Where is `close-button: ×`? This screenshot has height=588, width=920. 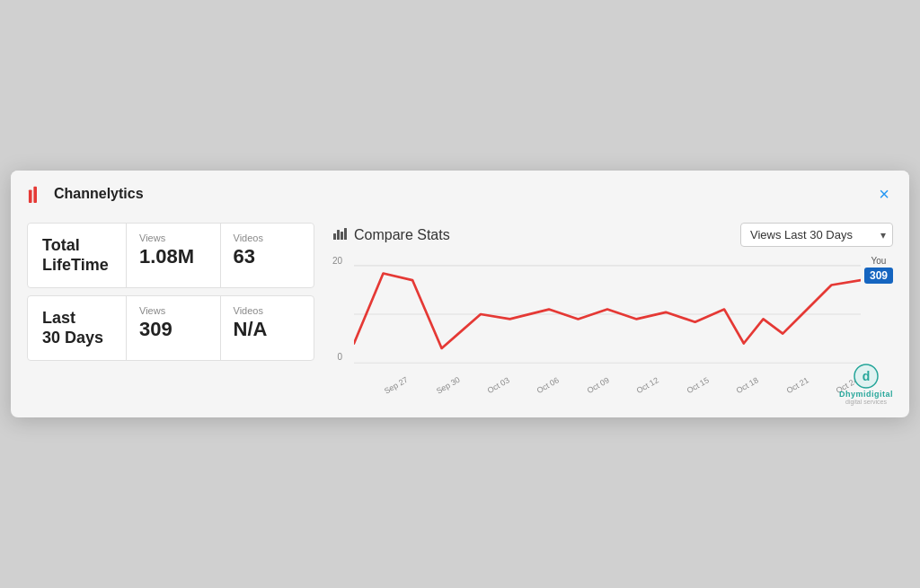
close-button: × is located at coordinates (884, 194).